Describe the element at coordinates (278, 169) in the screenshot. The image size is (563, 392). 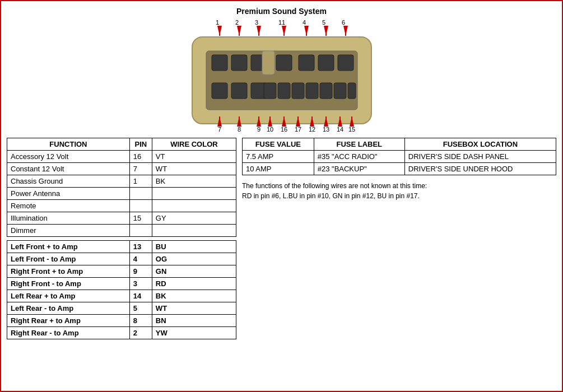
I see `fuse-value-cell: 10 AMP` at that location.